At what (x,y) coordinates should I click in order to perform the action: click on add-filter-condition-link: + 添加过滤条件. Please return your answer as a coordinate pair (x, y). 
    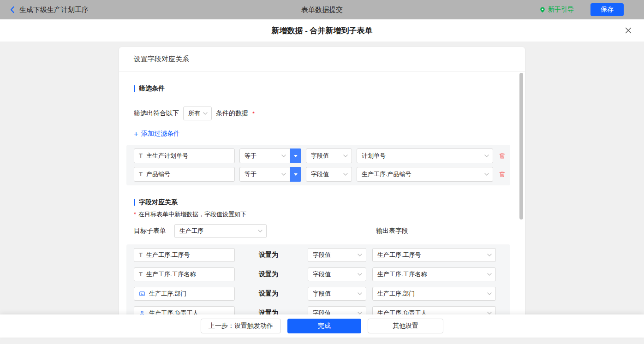
    Looking at the image, I should click on (157, 134).